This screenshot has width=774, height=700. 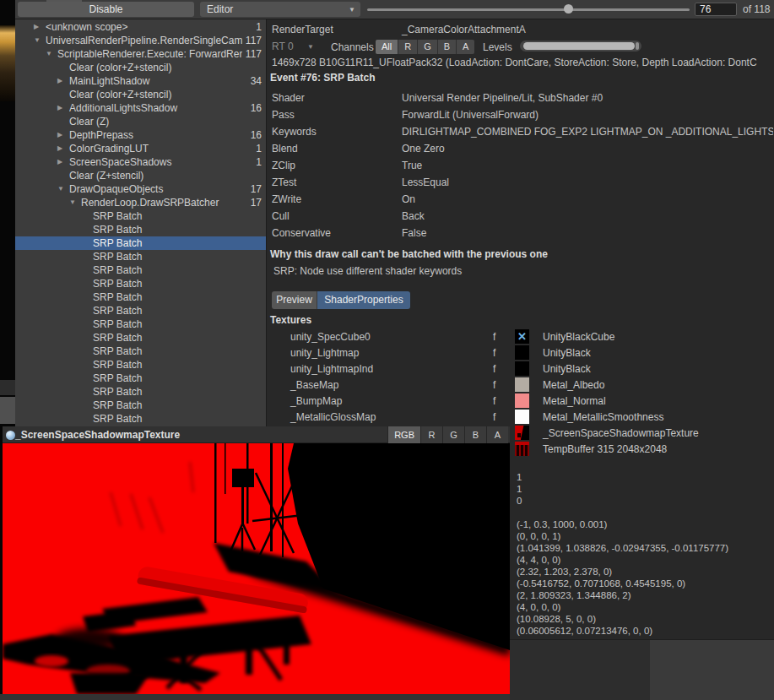 What do you see at coordinates (364, 301) in the screenshot?
I see `tab-shader-properties: ShaderProperties` at bounding box center [364, 301].